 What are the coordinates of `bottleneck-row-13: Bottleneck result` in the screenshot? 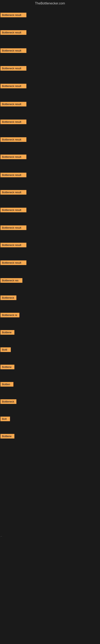 It's located at (13, 228).